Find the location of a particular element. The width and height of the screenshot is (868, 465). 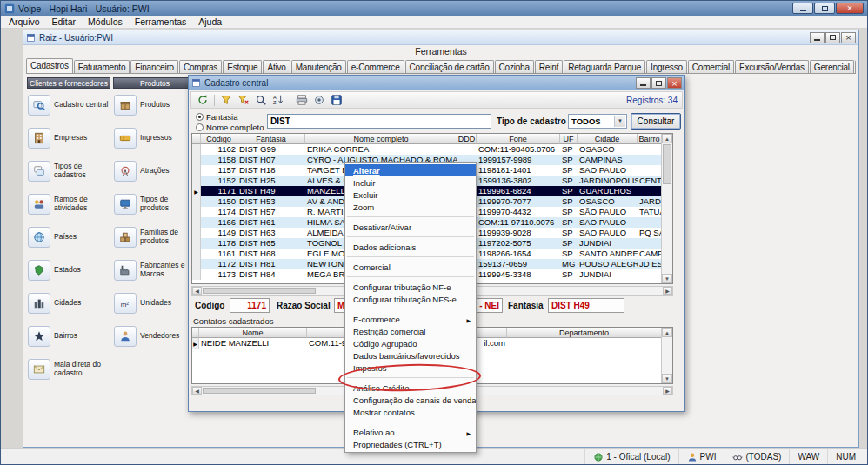

context-menu-item-analise-credito: Análise Crédito is located at coordinates (411, 388).